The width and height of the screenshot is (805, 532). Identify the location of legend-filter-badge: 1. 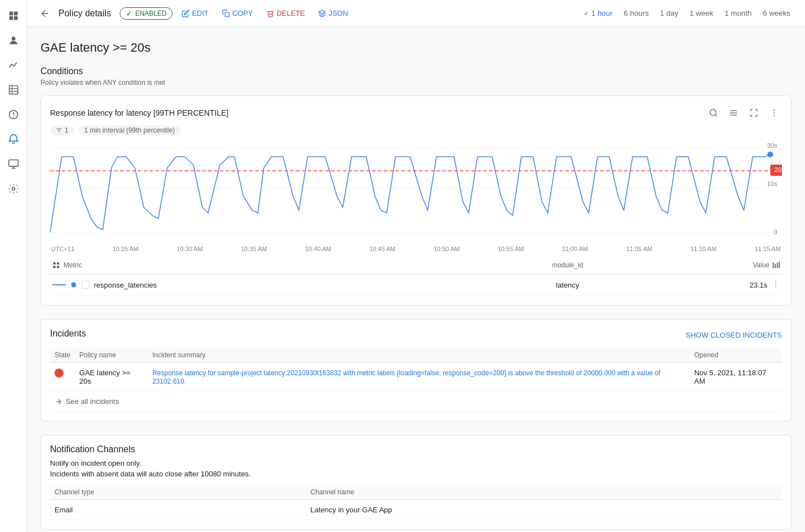
(62, 130).